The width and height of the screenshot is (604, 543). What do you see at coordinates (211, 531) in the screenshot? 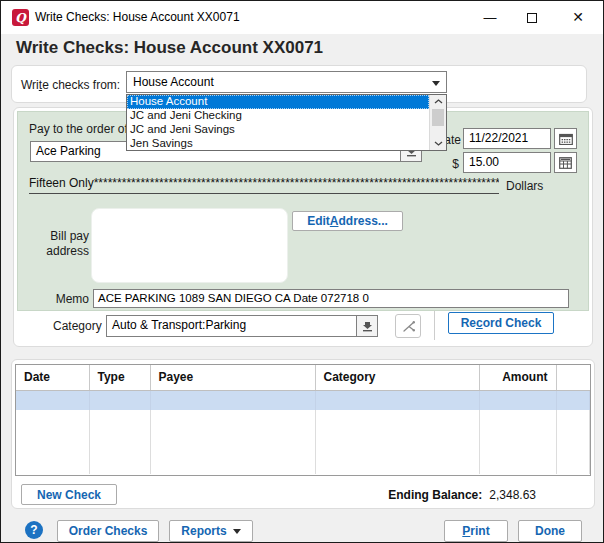
I see `reports-button: Reports` at bounding box center [211, 531].